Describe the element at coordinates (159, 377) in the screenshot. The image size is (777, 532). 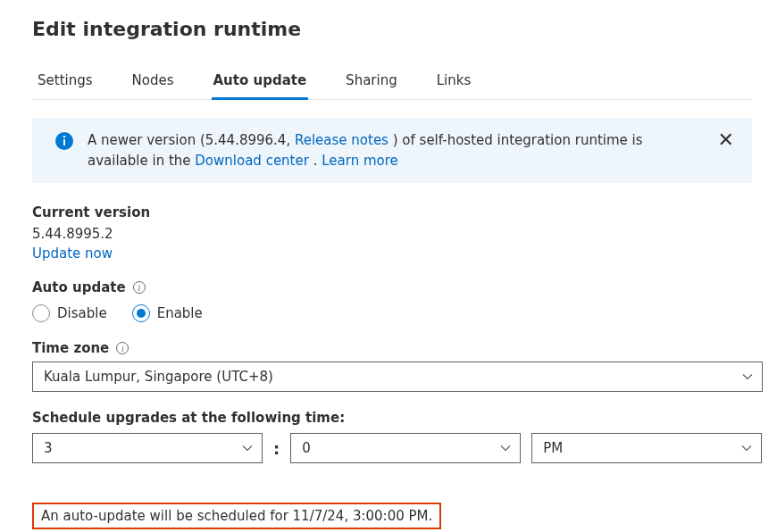
I see `timezone-select-value: Kuala Lumpur, Singapore (UTC+8)` at that location.